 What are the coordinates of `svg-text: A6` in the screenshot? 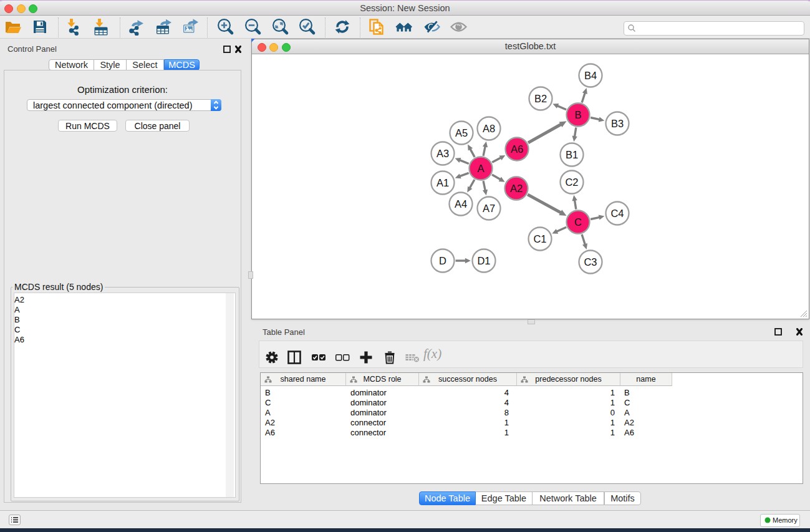 It's located at (517, 149).